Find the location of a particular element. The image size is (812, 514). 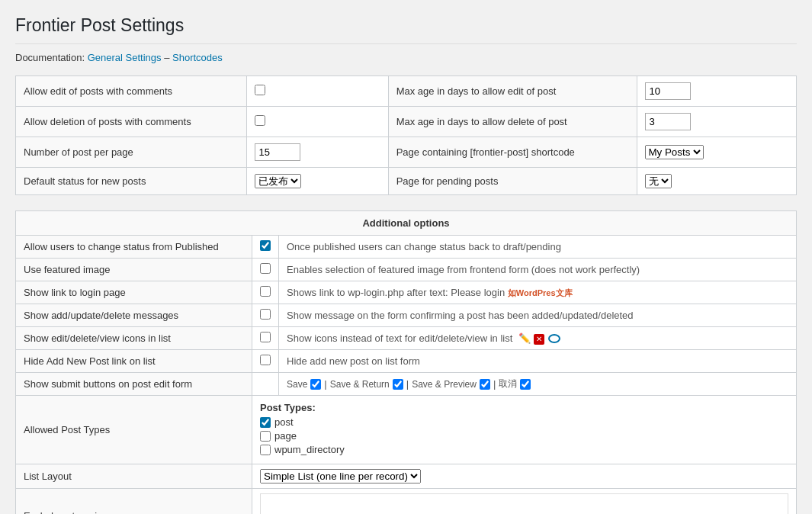

login-link-desc: Shows link to wp-login.php after text: P… is located at coordinates (538, 293).